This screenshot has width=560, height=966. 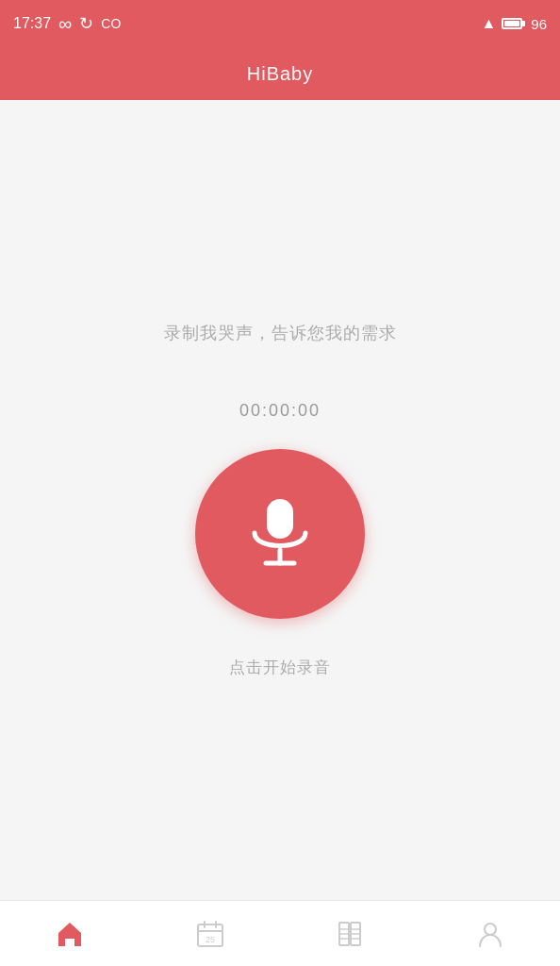 What do you see at coordinates (280, 668) in the screenshot?
I see `start-recording-label: 点击开始录音` at bounding box center [280, 668].